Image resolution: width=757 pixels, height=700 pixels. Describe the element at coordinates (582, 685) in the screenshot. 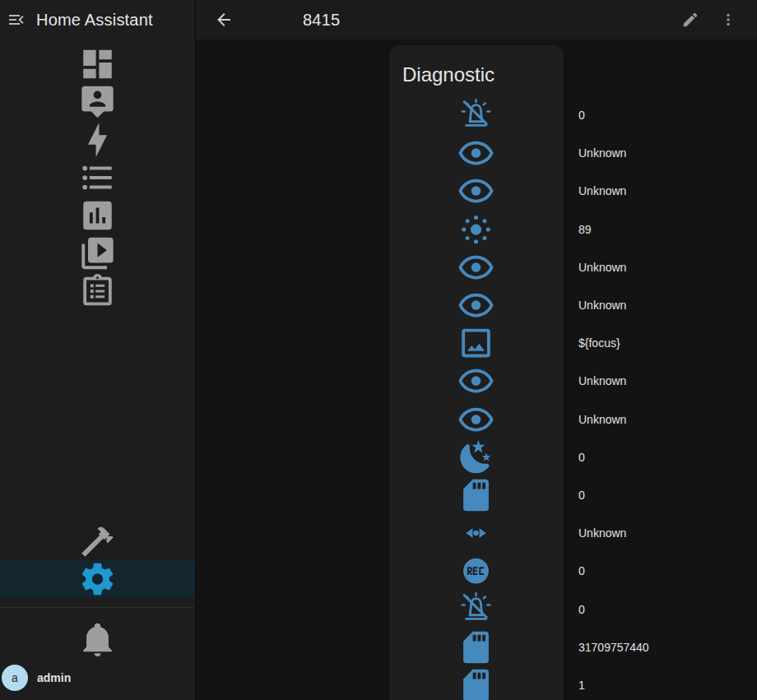

I see `entity-state: 1` at that location.